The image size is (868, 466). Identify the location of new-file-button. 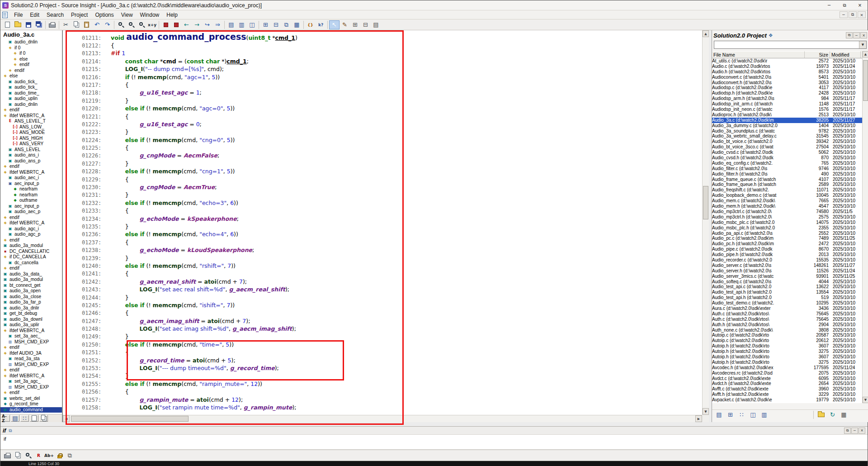
(7, 25).